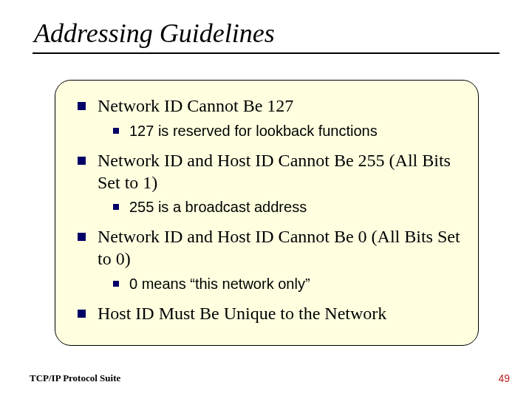  What do you see at coordinates (154, 33) in the screenshot?
I see `slide-title: Addressing Guidelines` at bounding box center [154, 33].